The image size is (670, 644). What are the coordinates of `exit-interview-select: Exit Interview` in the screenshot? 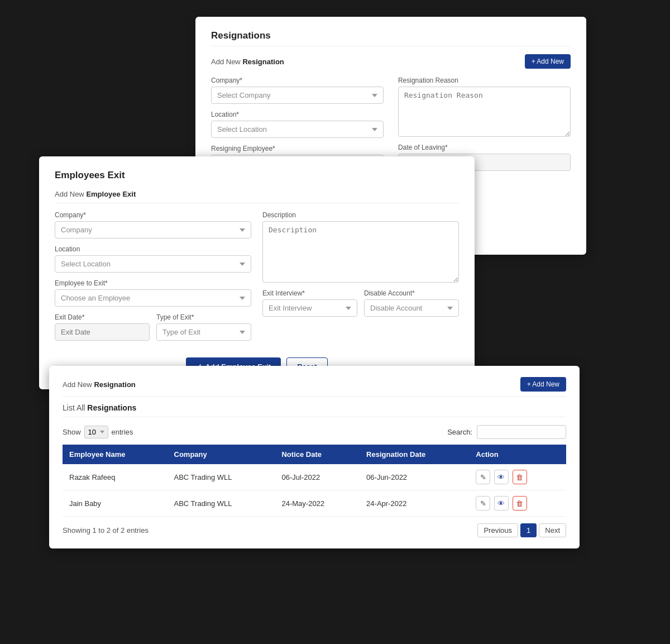 It's located at (310, 308).